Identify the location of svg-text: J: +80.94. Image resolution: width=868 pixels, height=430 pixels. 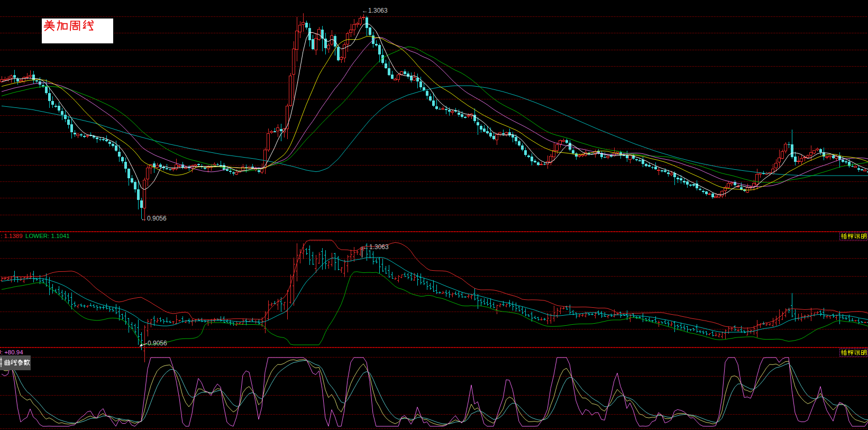
(12, 352).